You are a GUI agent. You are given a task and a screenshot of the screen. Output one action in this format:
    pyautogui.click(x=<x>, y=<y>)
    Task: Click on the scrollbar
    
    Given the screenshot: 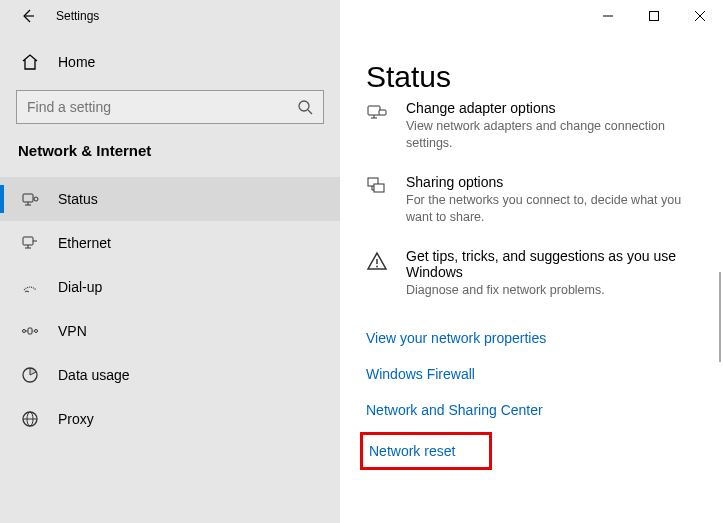 What is the action you would take?
    pyautogui.click(x=720, y=317)
    